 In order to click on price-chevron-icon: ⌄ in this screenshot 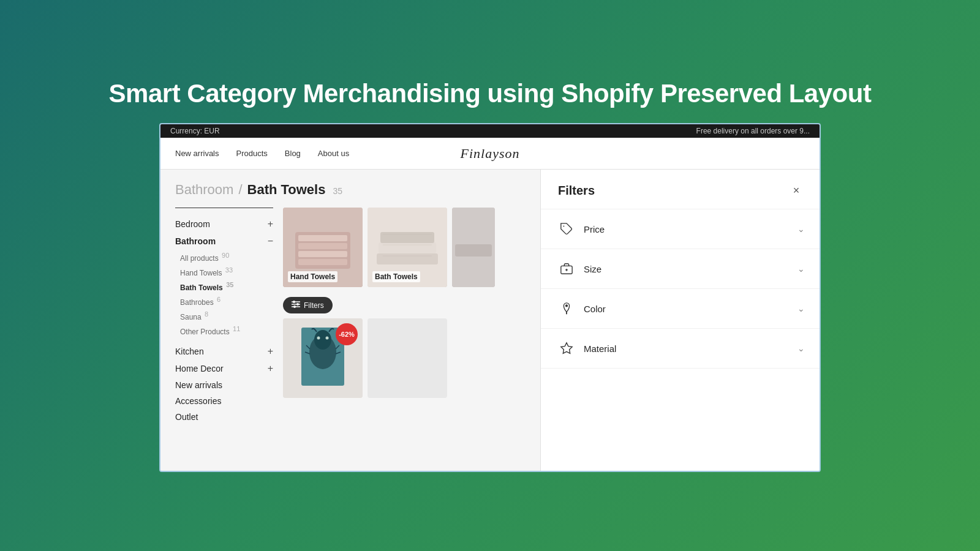, I will do `click(801, 229)`.